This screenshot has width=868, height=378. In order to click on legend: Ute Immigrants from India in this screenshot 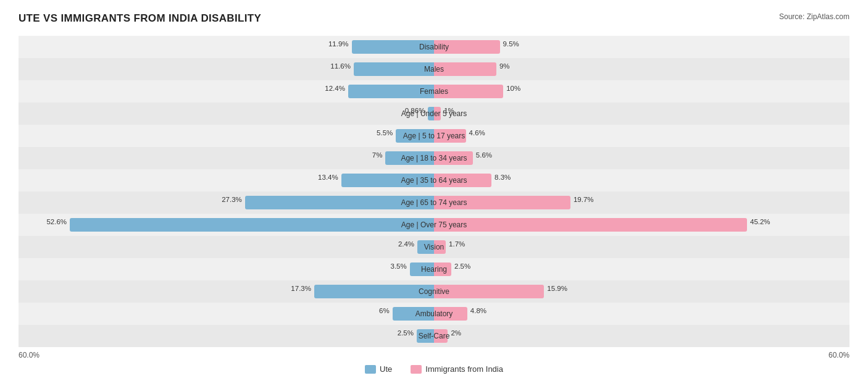, I will do `click(434, 369)`.